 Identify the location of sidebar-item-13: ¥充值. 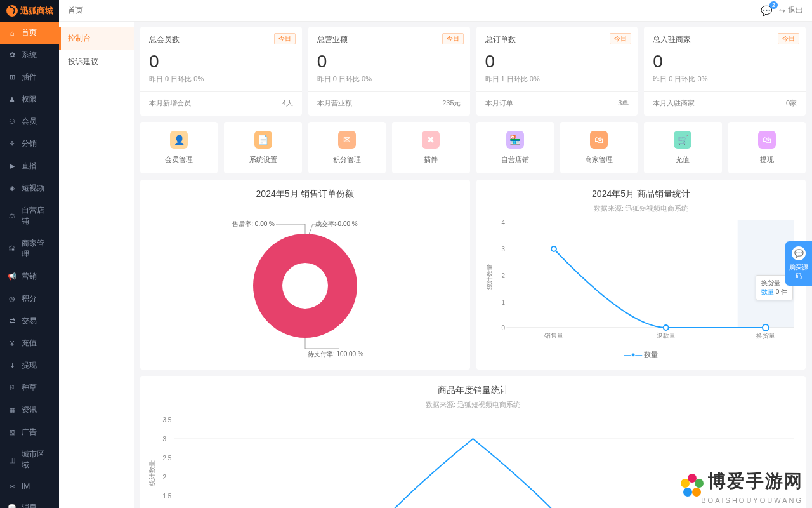
(29, 343).